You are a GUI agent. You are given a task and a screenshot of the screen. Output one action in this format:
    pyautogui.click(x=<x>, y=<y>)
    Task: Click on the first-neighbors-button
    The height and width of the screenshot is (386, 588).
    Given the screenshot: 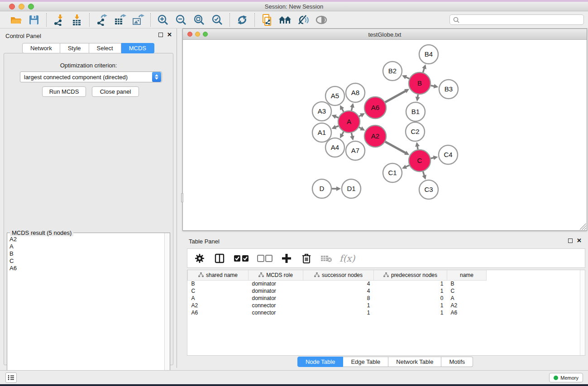 What is the action you would take?
    pyautogui.click(x=285, y=20)
    